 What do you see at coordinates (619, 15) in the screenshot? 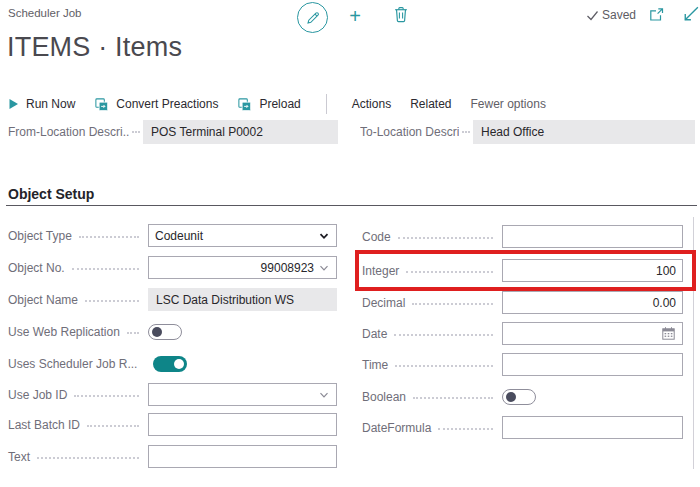
I see `save-status-label: Saved` at bounding box center [619, 15].